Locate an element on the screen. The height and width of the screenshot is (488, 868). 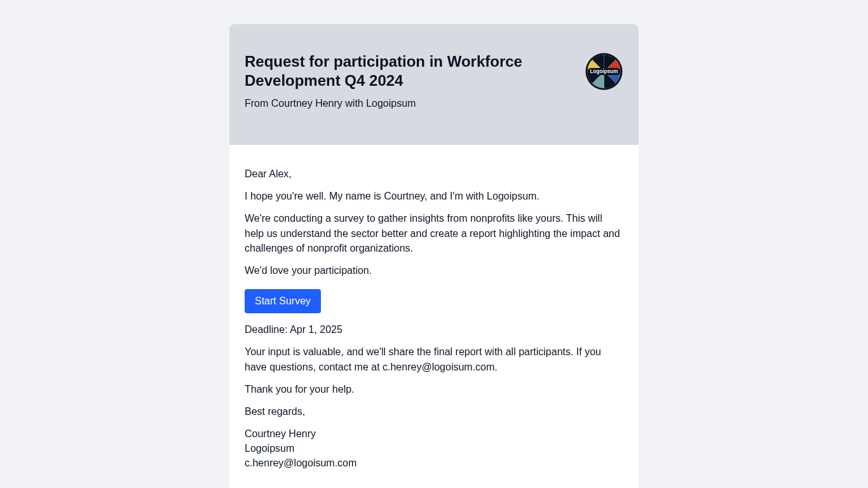
start-survey-button: Start Survey is located at coordinates (283, 301).